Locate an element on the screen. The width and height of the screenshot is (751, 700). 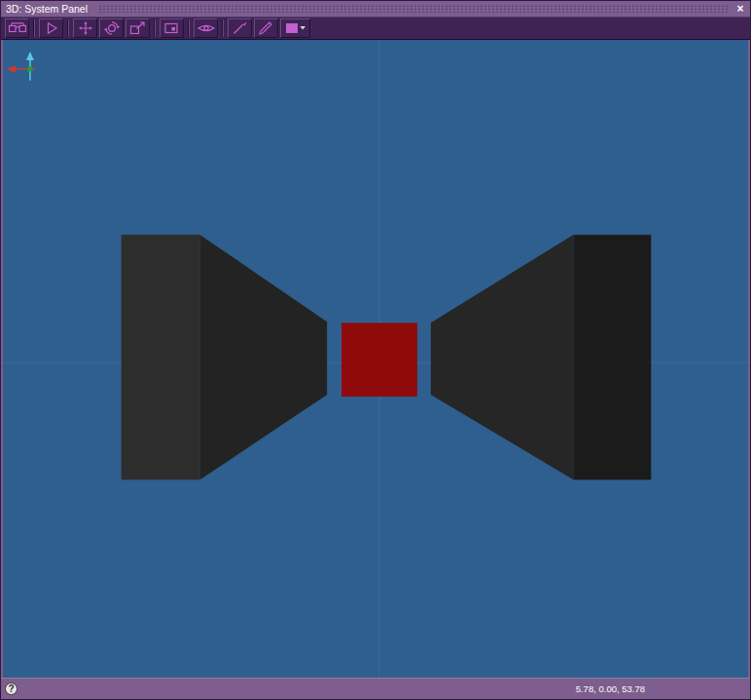
play-icon is located at coordinates (52, 28).